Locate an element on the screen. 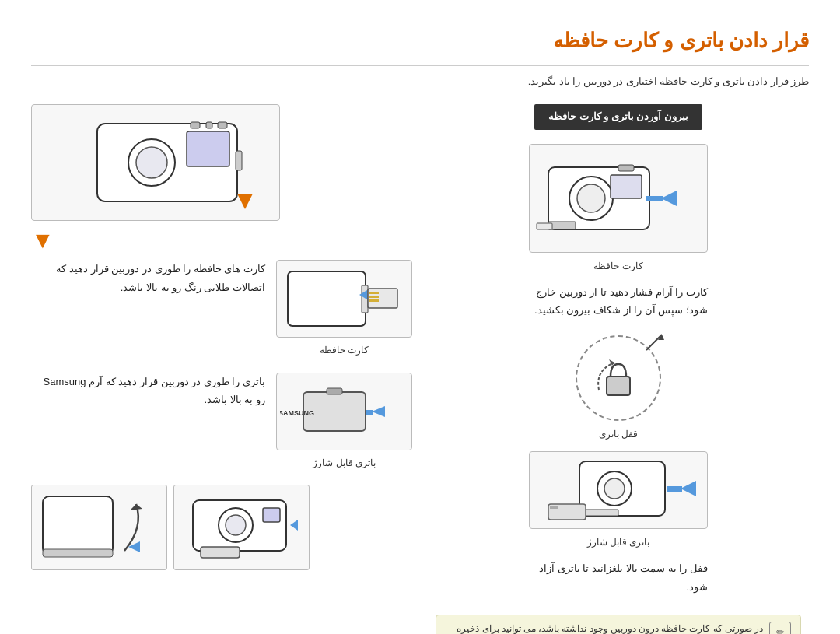 The height and width of the screenshot is (634, 840). page-subtitle: طرز قرار دادن باتری و کارت حافظه اختیاری… is located at coordinates (420, 82).